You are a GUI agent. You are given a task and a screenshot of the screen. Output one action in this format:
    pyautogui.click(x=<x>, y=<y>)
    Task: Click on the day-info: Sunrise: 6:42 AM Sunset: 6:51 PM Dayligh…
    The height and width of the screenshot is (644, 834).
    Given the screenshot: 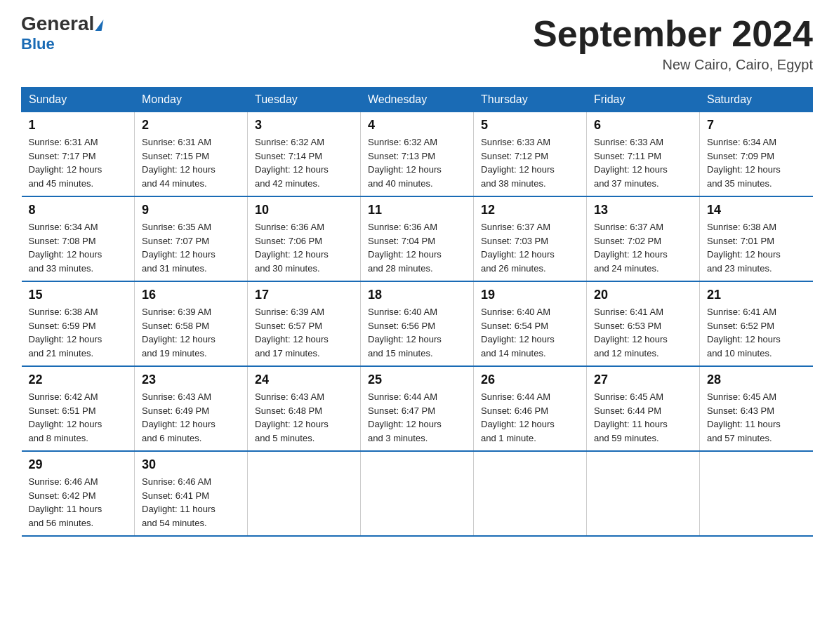 What is the action you would take?
    pyautogui.click(x=79, y=417)
    